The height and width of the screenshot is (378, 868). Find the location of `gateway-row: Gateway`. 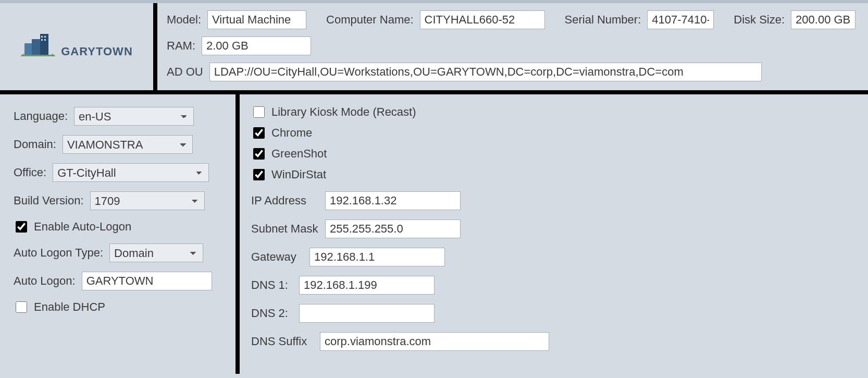

gateway-row: Gateway is located at coordinates (554, 257).